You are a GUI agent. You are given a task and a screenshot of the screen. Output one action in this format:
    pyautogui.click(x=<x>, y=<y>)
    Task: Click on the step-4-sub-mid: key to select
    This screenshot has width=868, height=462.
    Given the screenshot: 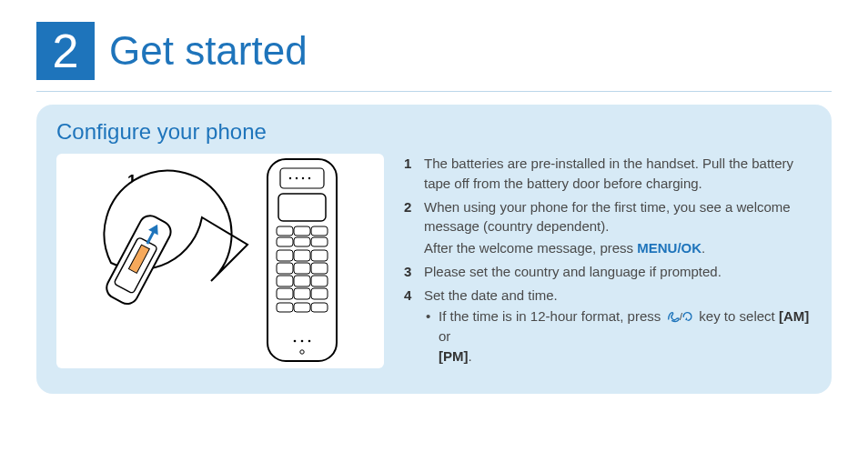 What is the action you would take?
    pyautogui.click(x=737, y=316)
    